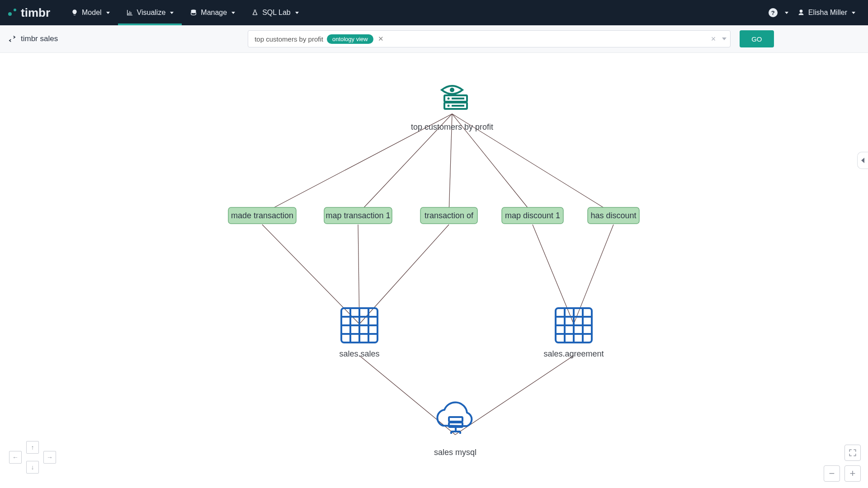 The width and height of the screenshot is (868, 488). What do you see at coordinates (130, 13) in the screenshot?
I see `chart-icon` at bounding box center [130, 13].